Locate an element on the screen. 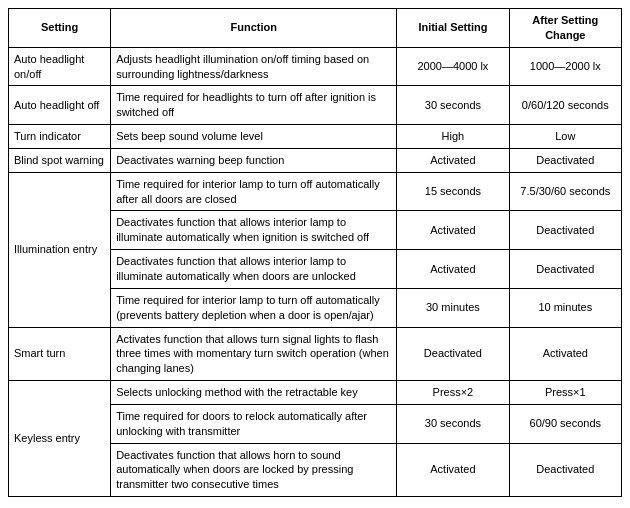  after-cell: 7.5/30/60 seconds is located at coordinates (565, 192).